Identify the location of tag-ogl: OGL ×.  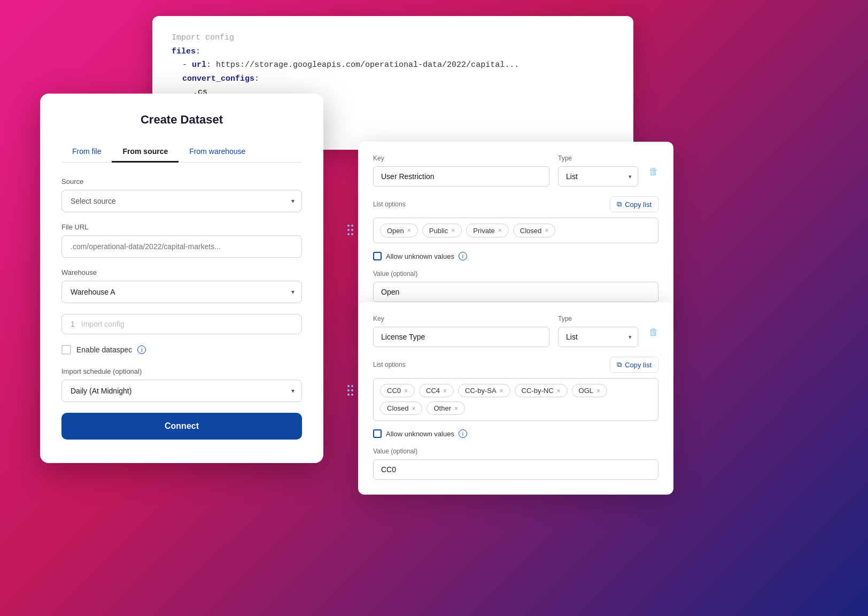
(590, 390).